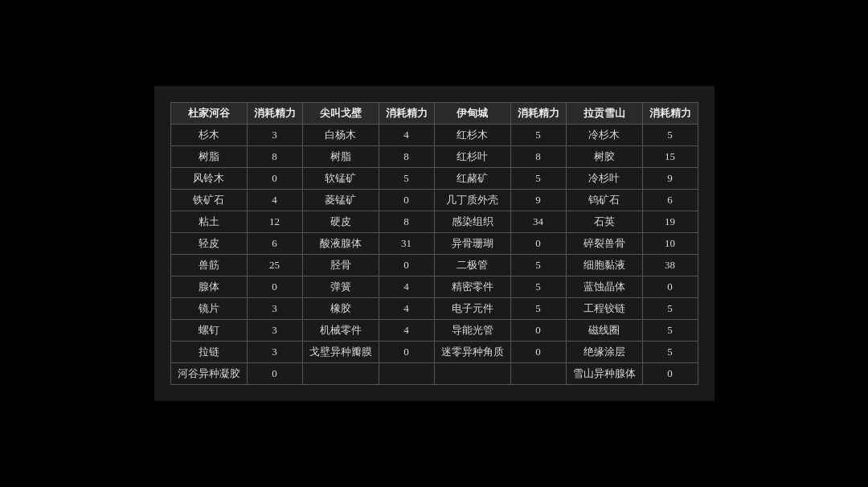  What do you see at coordinates (341, 178) in the screenshot?
I see `table-cell-r2-c2: 软锰矿` at bounding box center [341, 178].